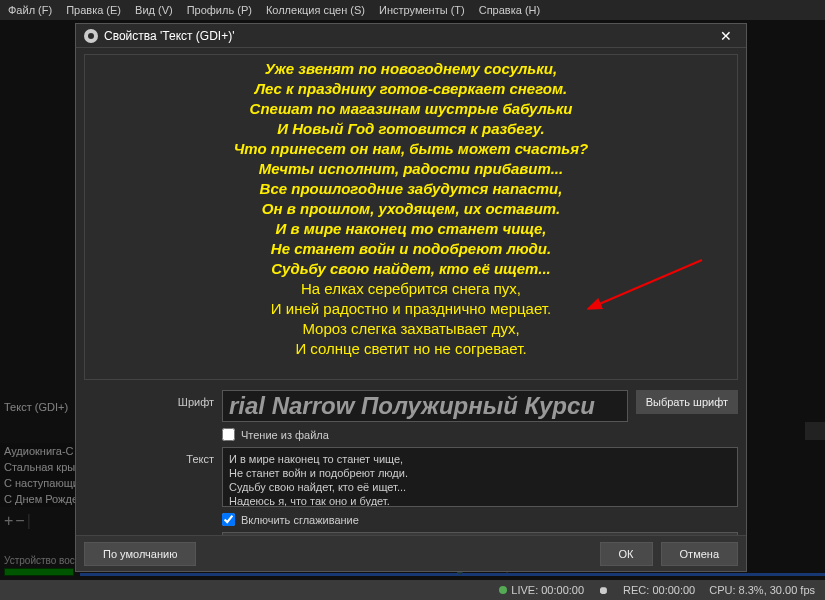 This screenshot has width=825, height=600. Describe the element at coordinates (700, 554) in the screenshot. I see `cancel-button: Отмена` at that location.